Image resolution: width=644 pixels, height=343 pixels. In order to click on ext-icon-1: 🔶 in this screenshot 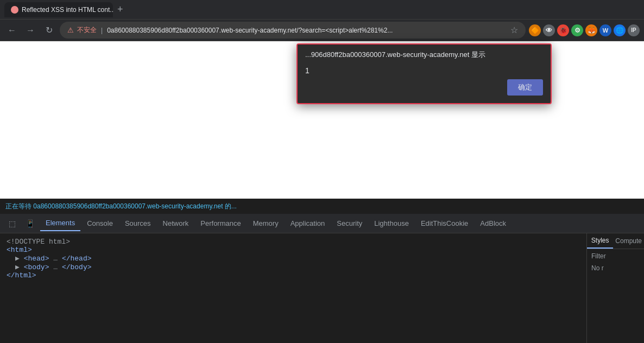, I will do `click(535, 30)`.